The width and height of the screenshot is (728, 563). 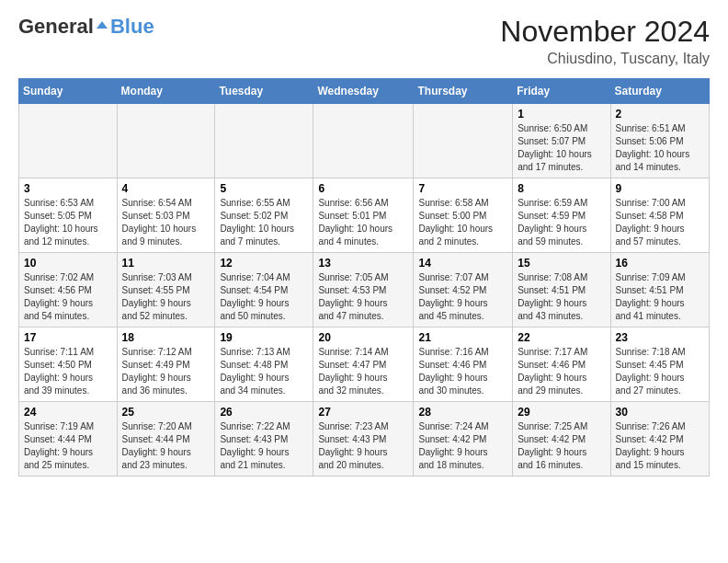 What do you see at coordinates (364, 364) in the screenshot?
I see `week-row-3: 17Sunrise: 7:11 AM Sunset: 4:50 PM Dayli…` at bounding box center [364, 364].